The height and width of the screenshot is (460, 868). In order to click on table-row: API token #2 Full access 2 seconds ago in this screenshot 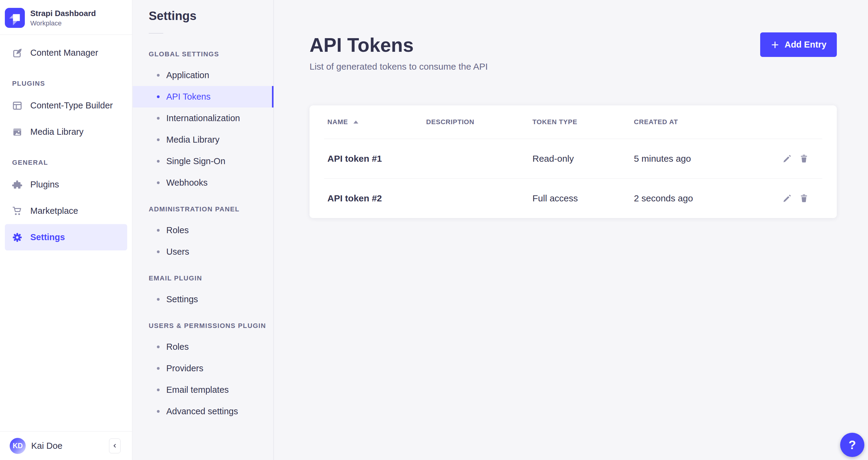, I will do `click(573, 198)`.